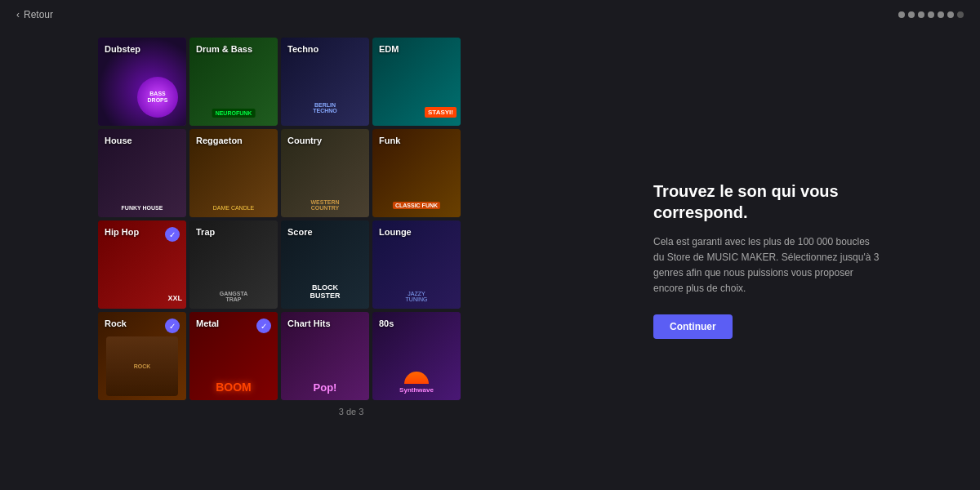  What do you see at coordinates (389, 49) in the screenshot?
I see `genre-label-edm: EDM` at bounding box center [389, 49].